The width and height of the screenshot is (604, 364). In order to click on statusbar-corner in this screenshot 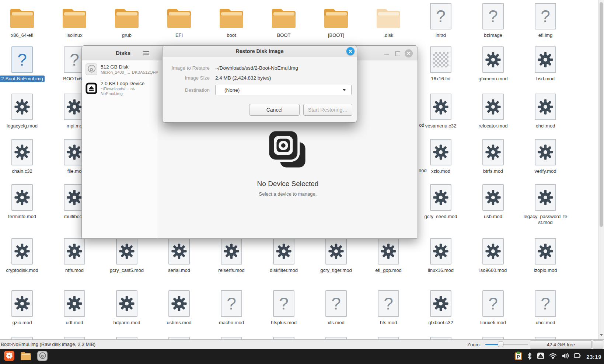, I will do `click(598, 344)`.